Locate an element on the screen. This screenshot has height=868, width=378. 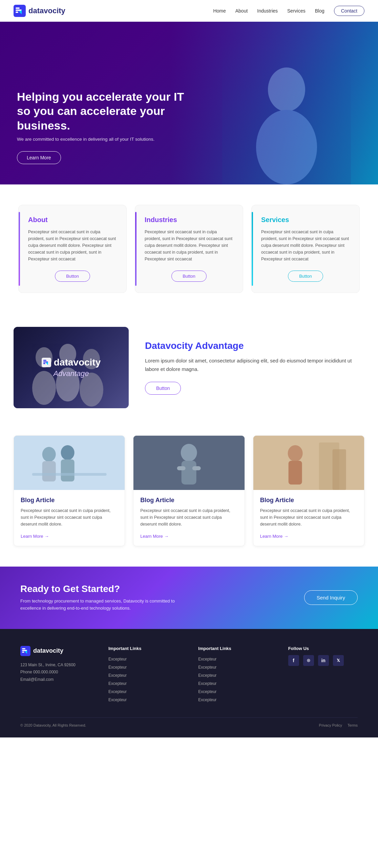
footer-bottom: © 2020 Datavocity, All Rights Reserved. … is located at coordinates (189, 722).